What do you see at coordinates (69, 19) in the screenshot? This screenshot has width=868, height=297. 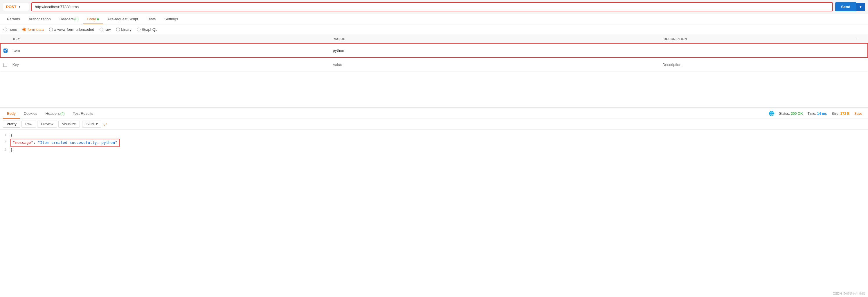 I see `tab-headers: Headers(8)` at bounding box center [69, 19].